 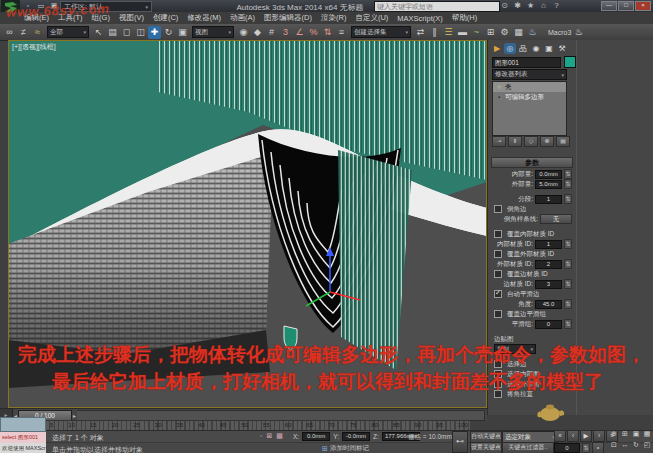 I want to click on pin-stack-icon: ⊸, so click(x=499, y=142).